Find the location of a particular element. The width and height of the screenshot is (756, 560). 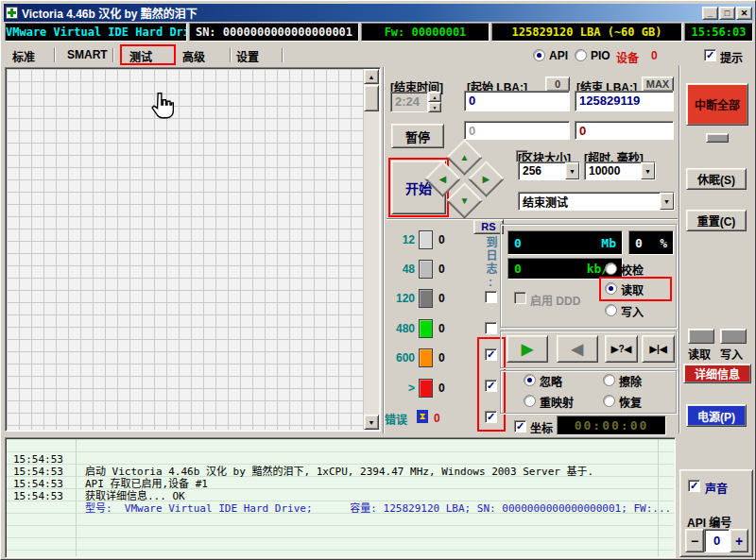

close-button: ✕ is located at coordinates (745, 13).